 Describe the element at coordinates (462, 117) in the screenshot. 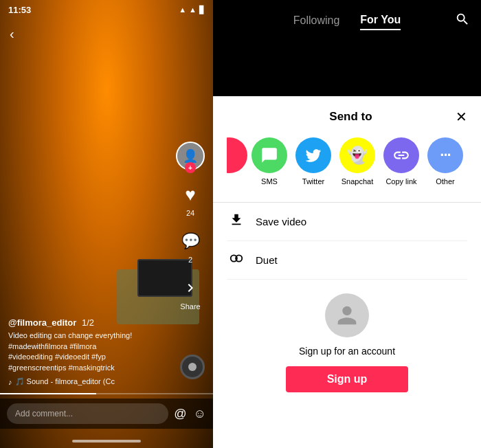

I see `close-button: ✕` at that location.